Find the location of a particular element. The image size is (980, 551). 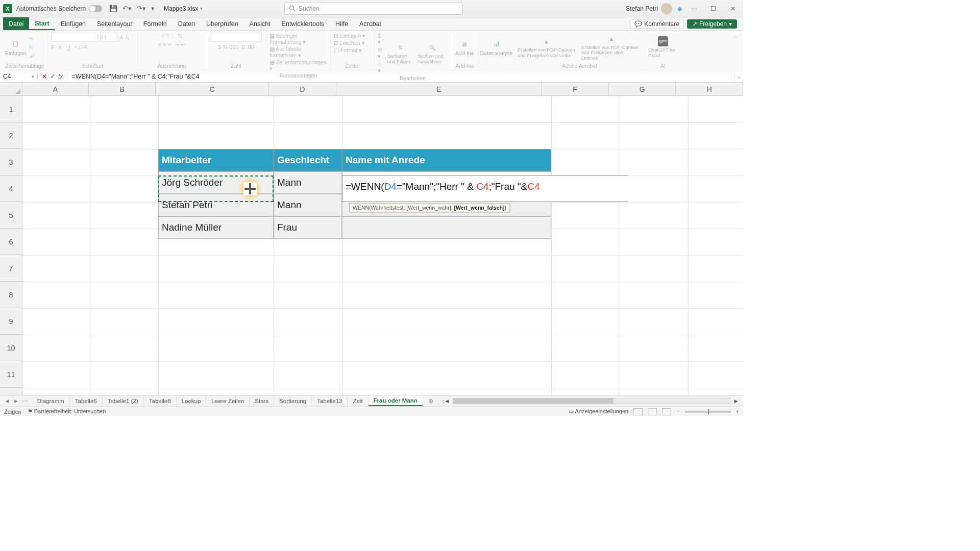

zoom-slider is located at coordinates (708, 412).